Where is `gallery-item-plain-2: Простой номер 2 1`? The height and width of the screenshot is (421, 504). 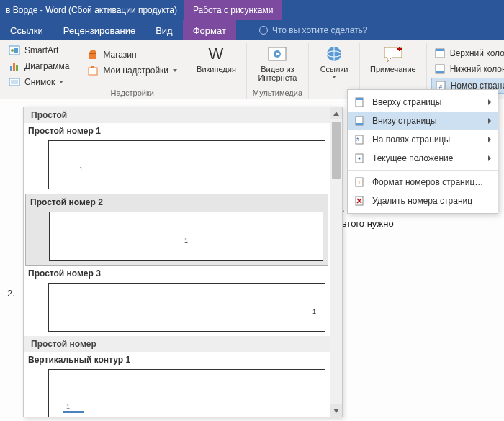 gallery-item-plain-2: Простой номер 2 1 is located at coordinates (177, 230).